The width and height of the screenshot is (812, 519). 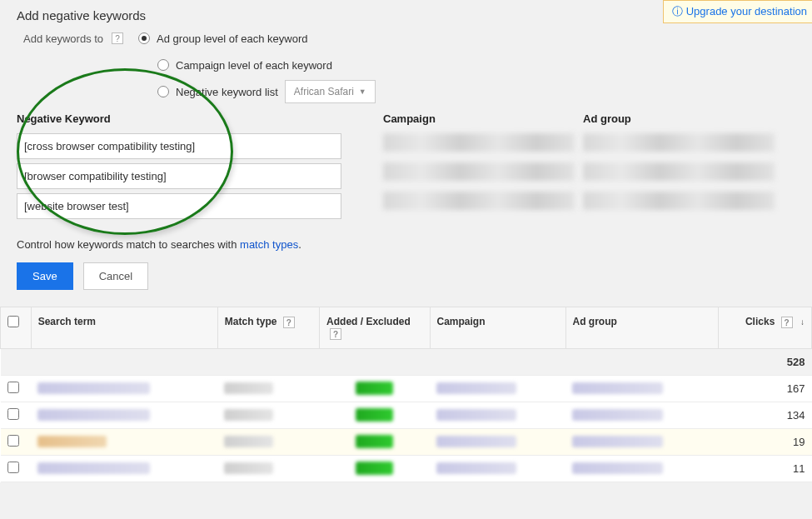 I want to click on summary-clicks: 528, so click(x=765, y=362).